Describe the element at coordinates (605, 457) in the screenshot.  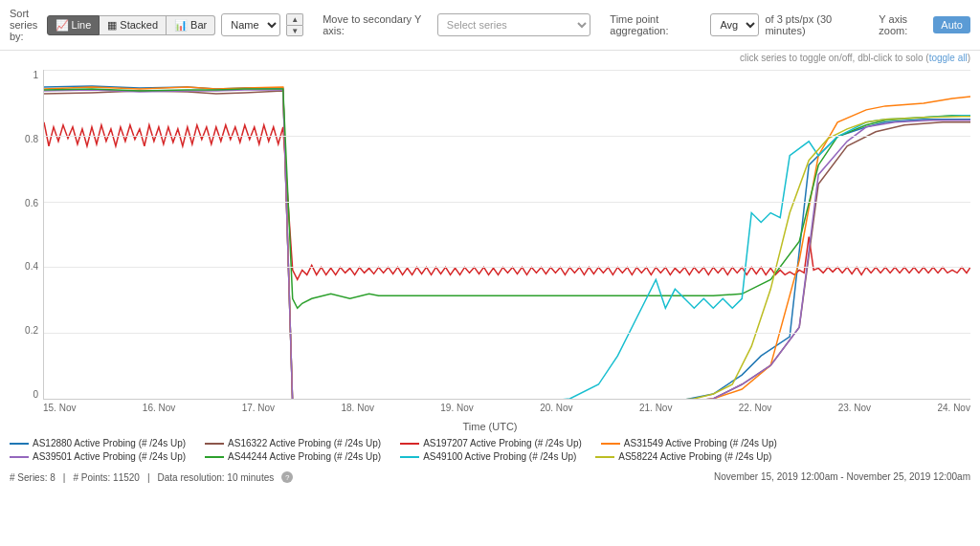
I see `legend-color-as58224` at that location.